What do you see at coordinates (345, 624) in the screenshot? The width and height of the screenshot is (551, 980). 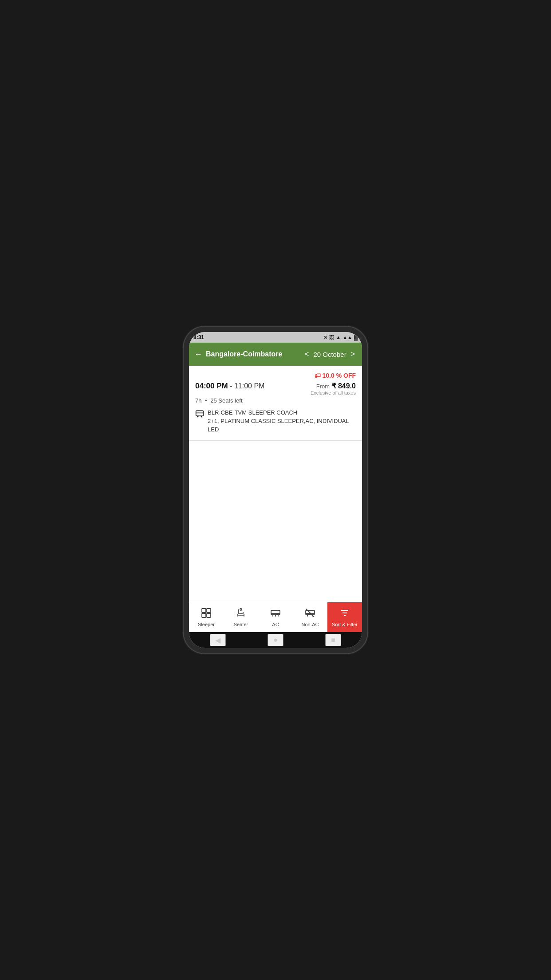 I see `nav-sort-filter-label: Sort & Filter` at bounding box center [345, 624].